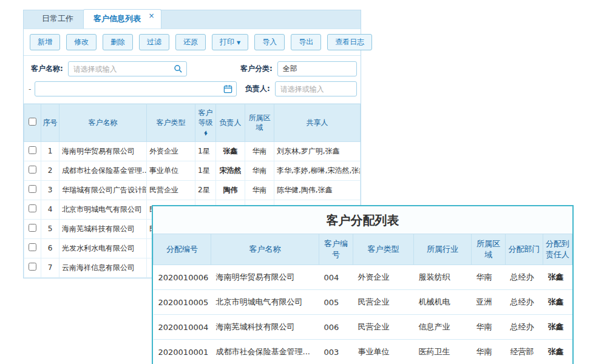 Image resolution: width=607 pixels, height=364 pixels. I want to click on dropdown-caret-icon: ▼, so click(239, 42).